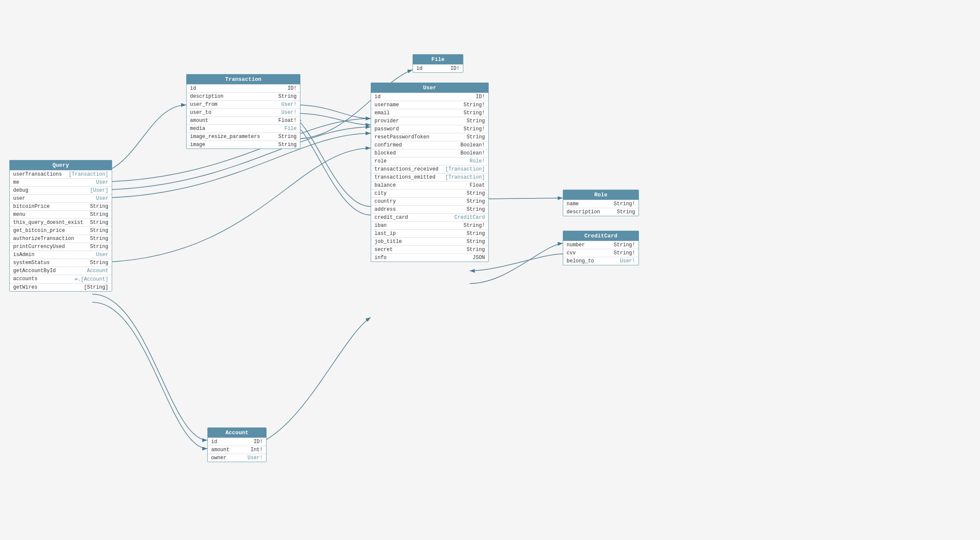 Image resolution: width=980 pixels, height=540 pixels. Describe the element at coordinates (61, 287) in the screenshot. I see `query-row-getWires: getWires [String]` at that location.